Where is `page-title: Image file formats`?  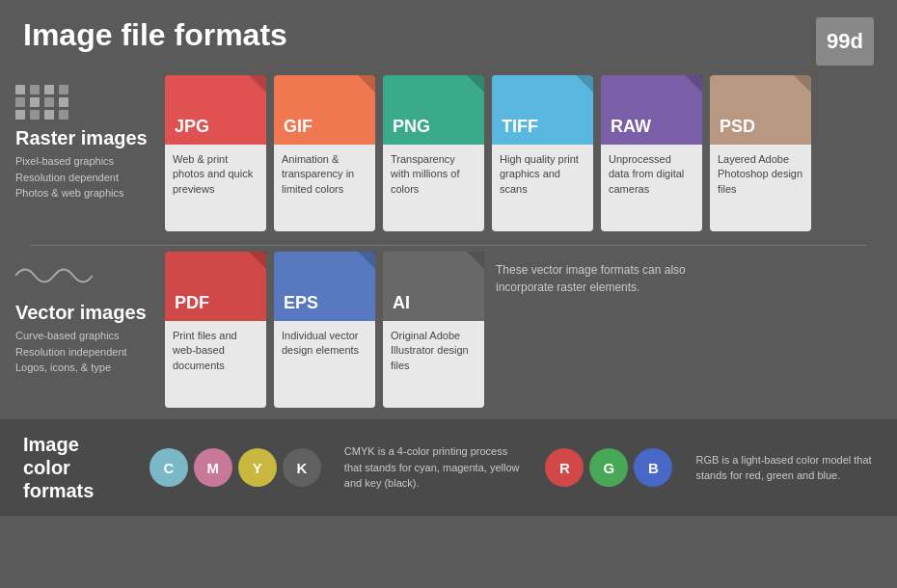 page-title: Image file formats is located at coordinates (155, 35).